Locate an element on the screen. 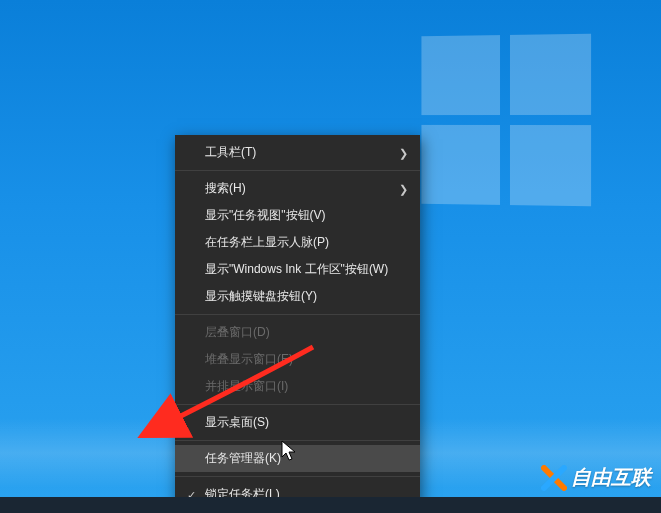 The height and width of the screenshot is (513, 661). menu-item-label: 显示"任务视图"按钮(V) is located at coordinates (266, 216).